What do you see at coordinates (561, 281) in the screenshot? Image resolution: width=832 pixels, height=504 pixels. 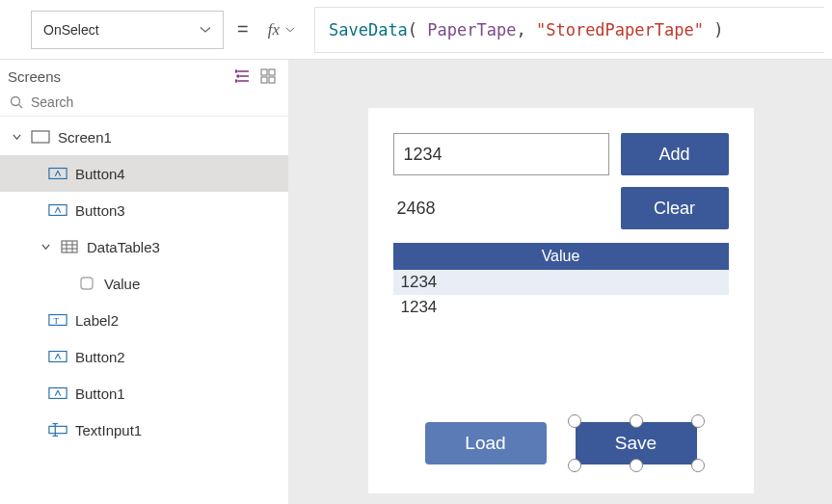 I see `datatable: Value 1234 1234` at bounding box center [561, 281].